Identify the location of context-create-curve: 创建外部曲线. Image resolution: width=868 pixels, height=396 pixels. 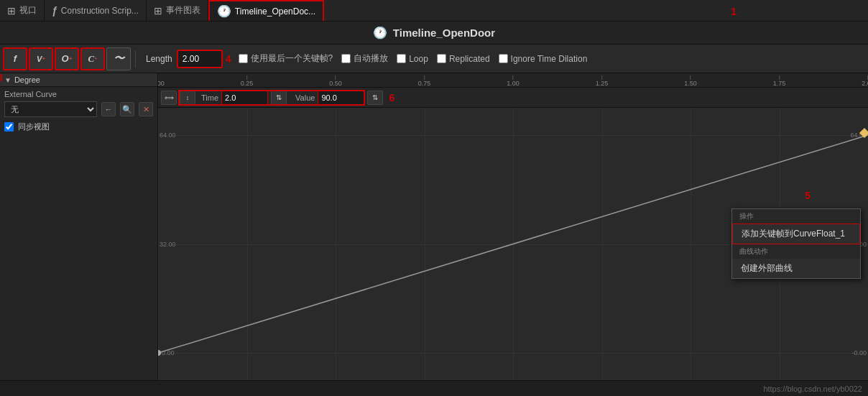
(796, 269).